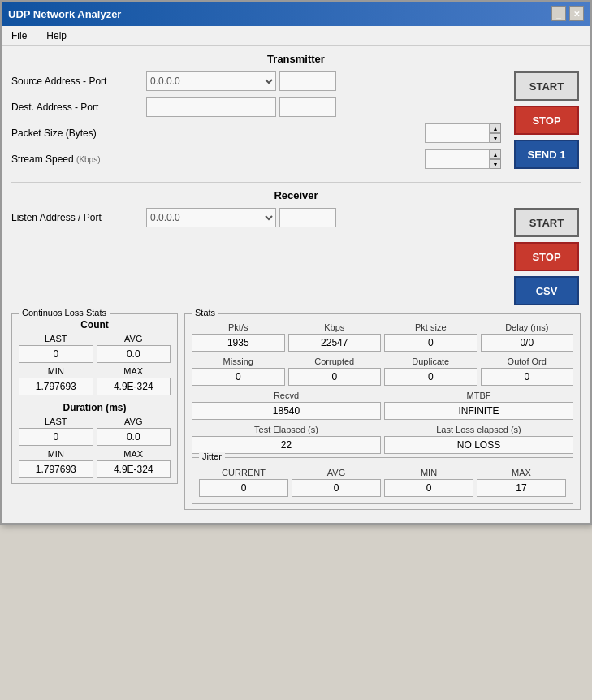  Describe the element at coordinates (56, 371) in the screenshot. I see `count-min-label: MIN` at that location.